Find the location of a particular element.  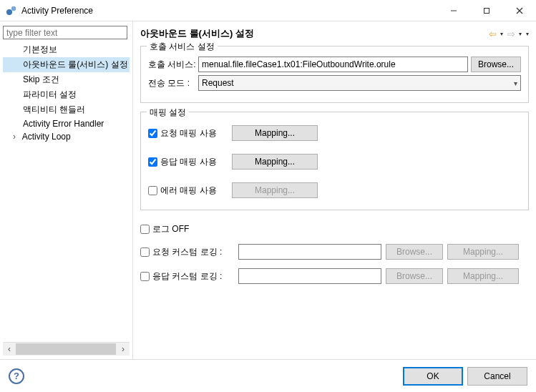

response-mapping-checkbox is located at coordinates (153, 162).